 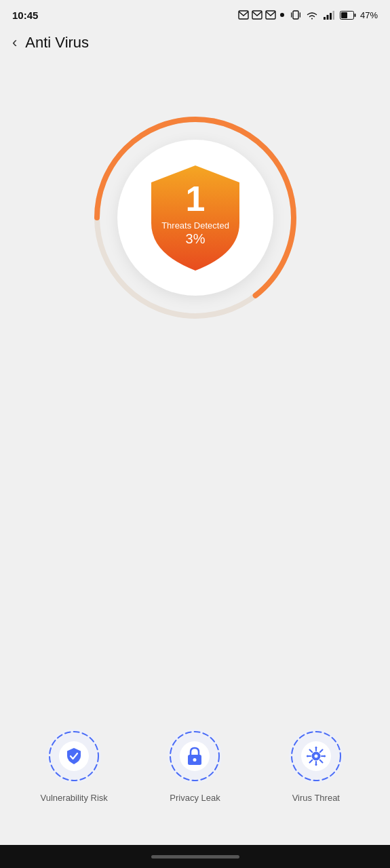 What do you see at coordinates (195, 756) in the screenshot?
I see `privacy-dashed-ring` at bounding box center [195, 756].